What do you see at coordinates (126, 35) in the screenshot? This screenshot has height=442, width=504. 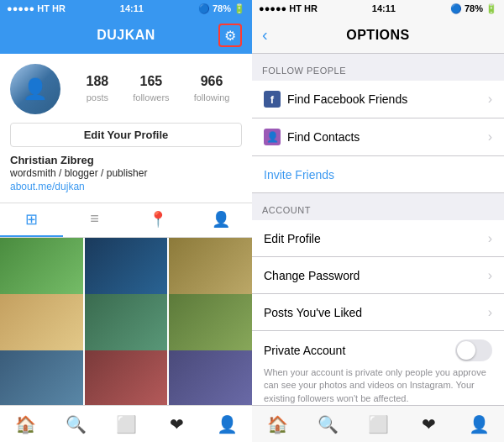 I see `profile-username: DUJKAN` at bounding box center [126, 35].